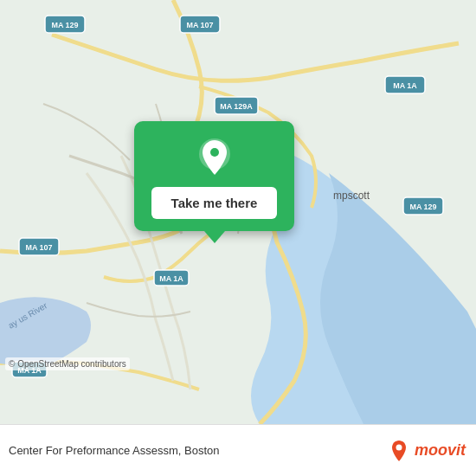 This screenshot has height=476, width=476. I want to click on take-me-there-button: Take me there, so click(215, 203).